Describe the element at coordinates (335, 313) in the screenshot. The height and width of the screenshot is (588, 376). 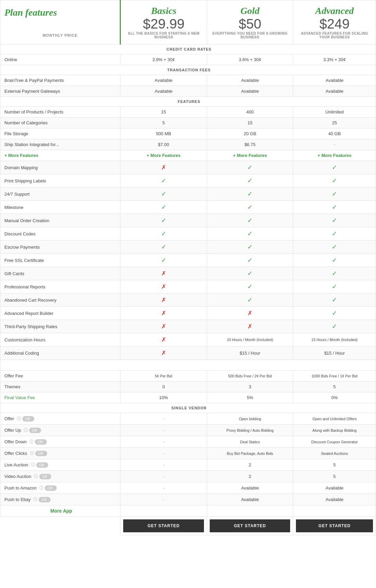
I see `advanced-report-advanced-icon: ✓` at that location.